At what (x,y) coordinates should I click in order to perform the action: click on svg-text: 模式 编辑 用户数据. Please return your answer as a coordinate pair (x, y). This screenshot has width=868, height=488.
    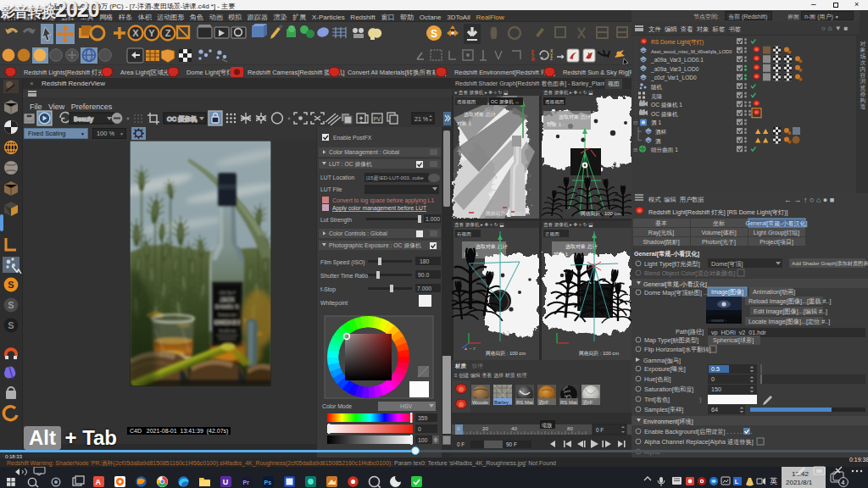
    Looking at the image, I should click on (676, 200).